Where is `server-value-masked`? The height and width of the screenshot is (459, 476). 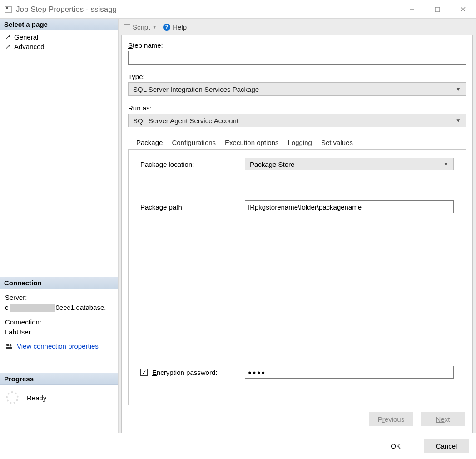 server-value-masked is located at coordinates (32, 308).